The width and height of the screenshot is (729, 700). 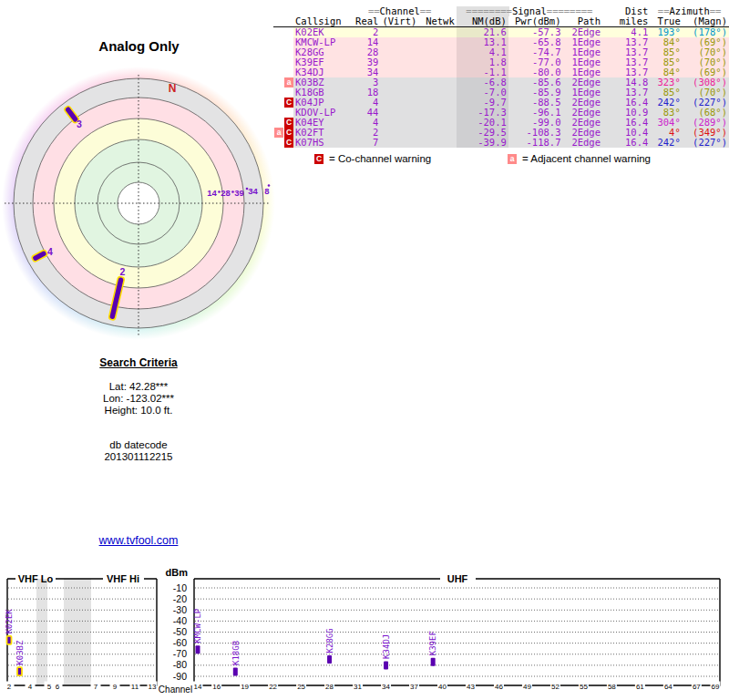 I want to click on radar-channel-label: 4, so click(x=50, y=252).